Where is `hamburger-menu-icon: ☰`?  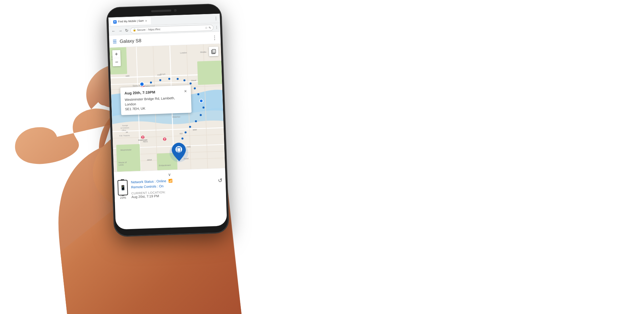
hamburger-menu-icon: ☰ is located at coordinates (115, 41).